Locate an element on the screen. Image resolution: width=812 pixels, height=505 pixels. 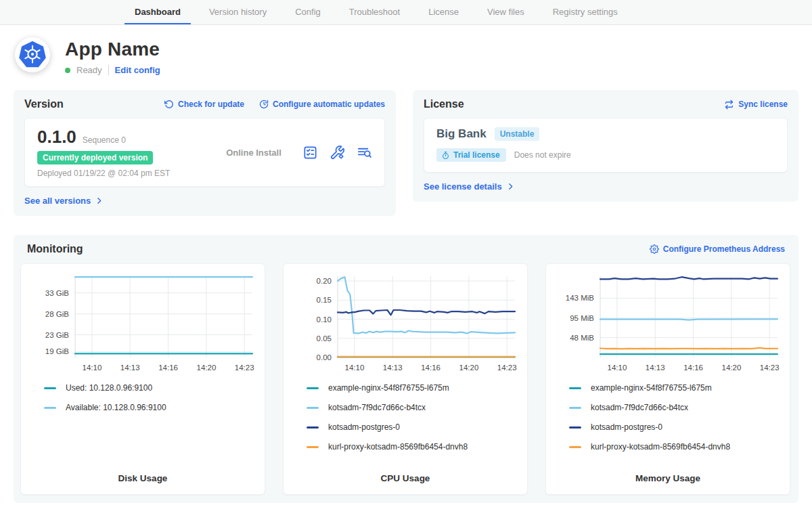
license-card: Big Bank Unstable Trial license Does not… is located at coordinates (606, 145).